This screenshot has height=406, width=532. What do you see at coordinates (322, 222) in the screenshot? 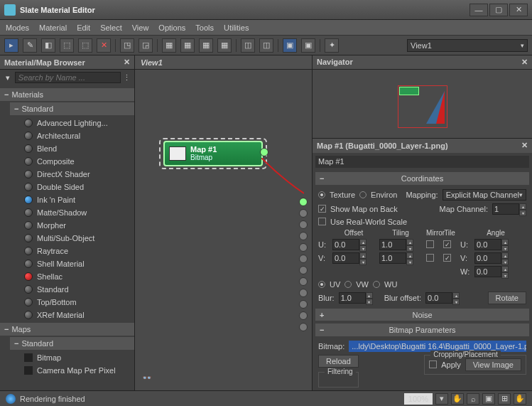
I see `real-world-check` at bounding box center [322, 222].